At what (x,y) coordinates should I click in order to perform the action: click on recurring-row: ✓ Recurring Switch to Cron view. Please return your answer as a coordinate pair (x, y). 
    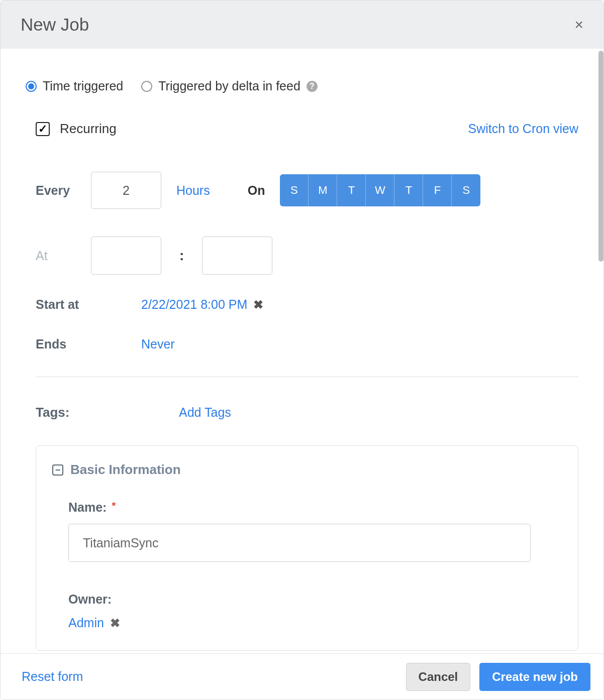
    Looking at the image, I should click on (307, 129).